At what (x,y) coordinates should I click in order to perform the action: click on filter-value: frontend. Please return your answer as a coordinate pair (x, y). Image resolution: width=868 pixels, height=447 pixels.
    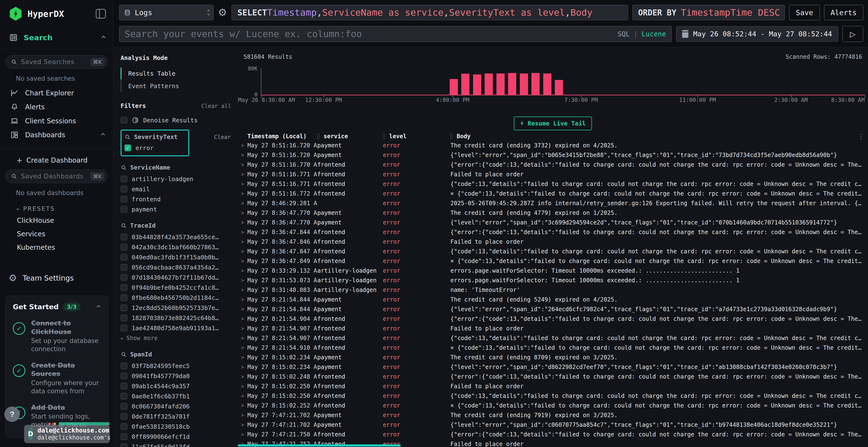
    Looking at the image, I should click on (176, 199).